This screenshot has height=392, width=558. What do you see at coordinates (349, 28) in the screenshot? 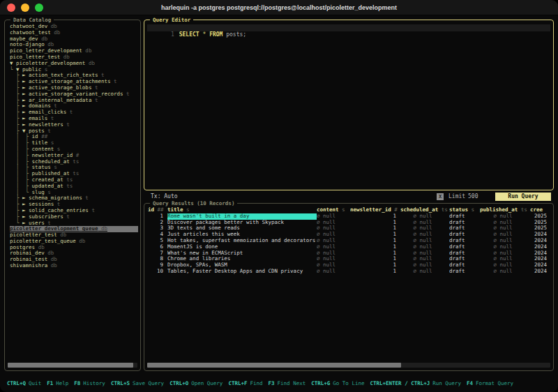
I see `editor-current-line: 1SELECT * FROM posts;` at bounding box center [349, 28].